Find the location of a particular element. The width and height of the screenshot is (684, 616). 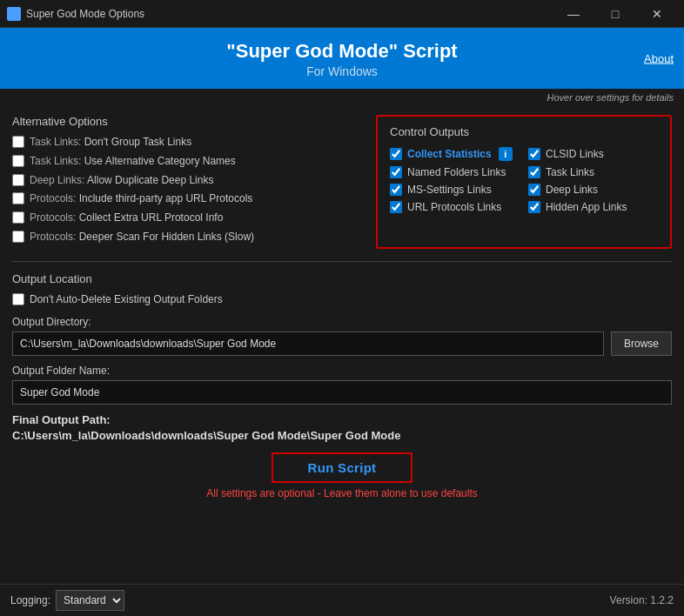

minimize-button: — is located at coordinates (573, 14).